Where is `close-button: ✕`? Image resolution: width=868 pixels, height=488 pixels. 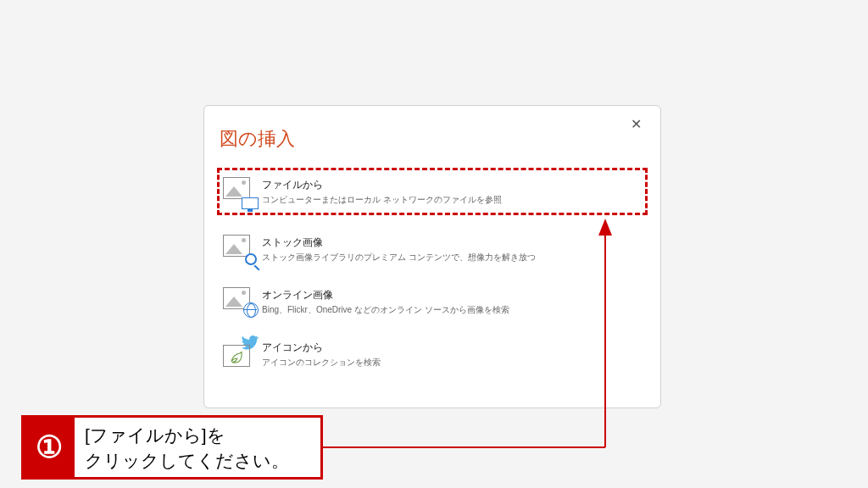
close-button: ✕ is located at coordinates (636, 125).